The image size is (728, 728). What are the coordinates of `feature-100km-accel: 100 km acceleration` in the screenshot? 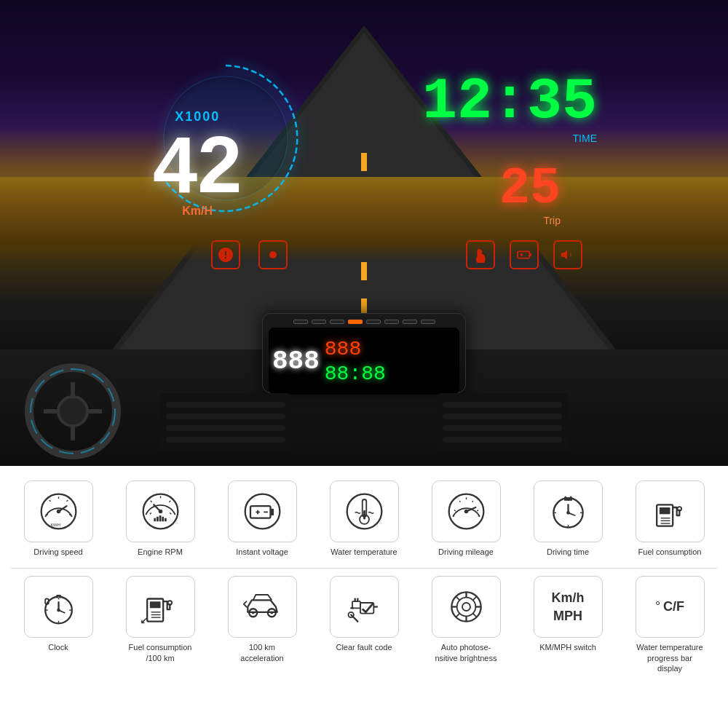 It's located at (262, 625).